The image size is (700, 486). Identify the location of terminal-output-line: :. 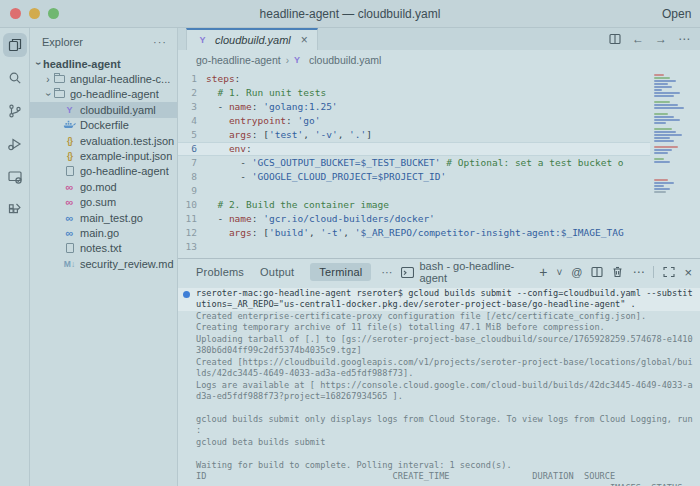
(439, 430).